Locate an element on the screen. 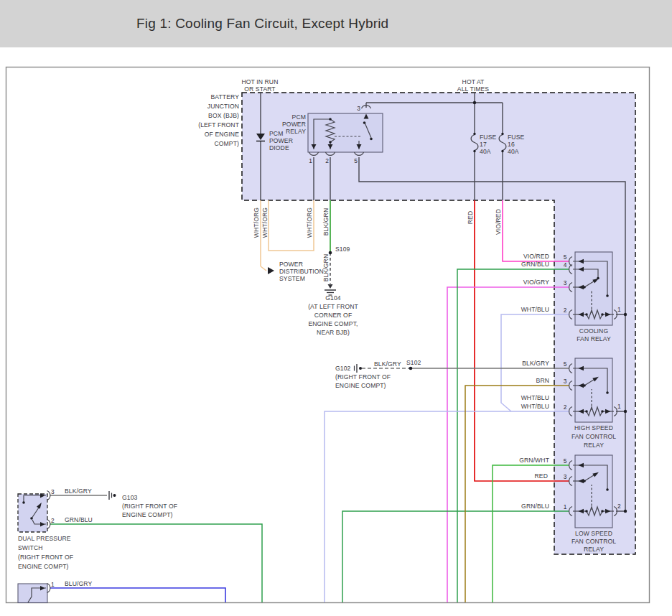 The image size is (672, 616). pcm-pin-5: 5 is located at coordinates (356, 161).